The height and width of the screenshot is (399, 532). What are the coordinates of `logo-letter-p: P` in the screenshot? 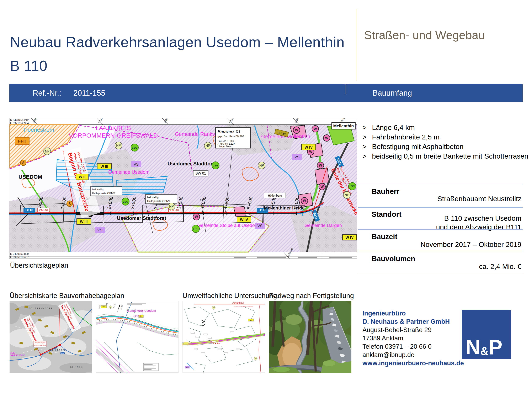 It's located at (495, 347).